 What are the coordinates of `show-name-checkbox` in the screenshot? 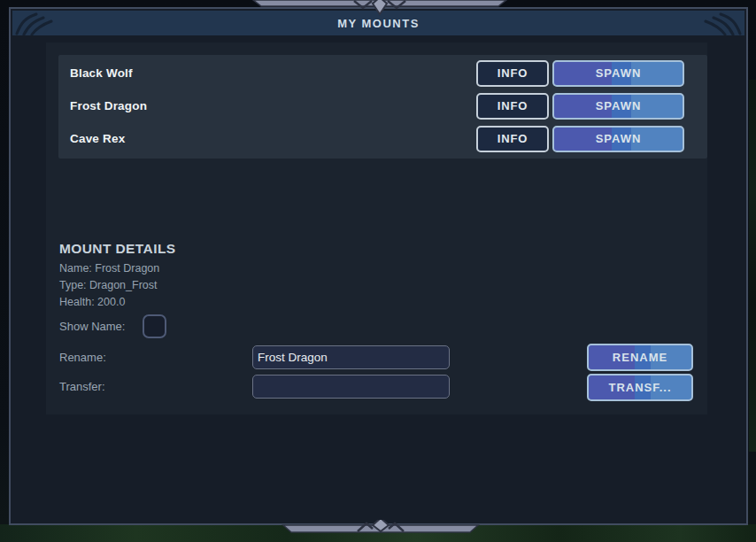 It's located at (154, 326).